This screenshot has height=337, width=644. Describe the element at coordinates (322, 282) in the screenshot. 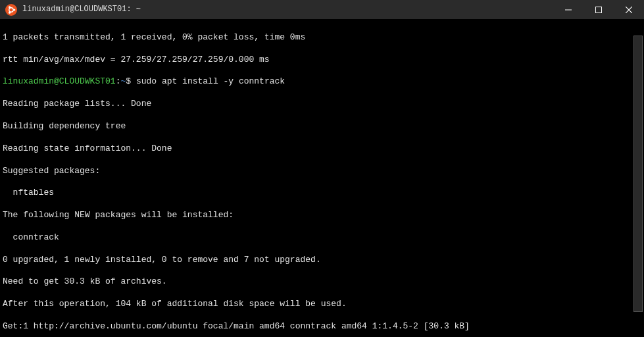

I see `output-line: Need to get 30.3 kB of archives.` at that location.